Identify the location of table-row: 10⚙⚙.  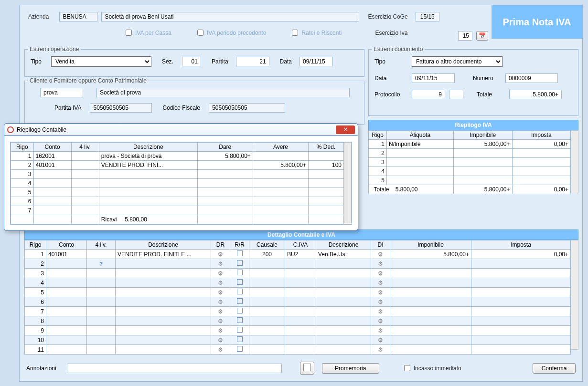
(298, 340).